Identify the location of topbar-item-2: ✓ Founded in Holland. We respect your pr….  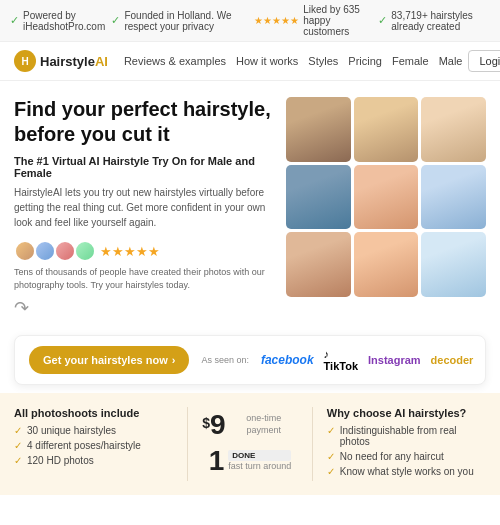
(182, 21).